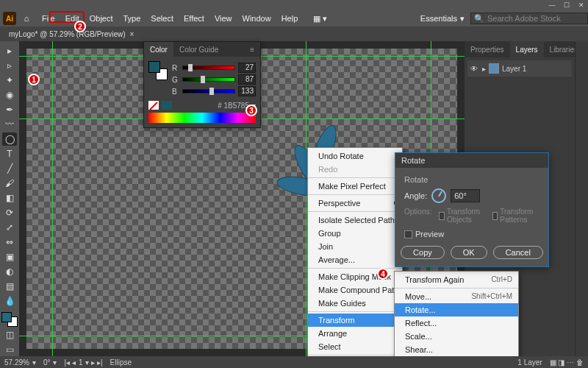  What do you see at coordinates (214, 79) in the screenshot?
I see `slider-g: G 87` at bounding box center [214, 79].